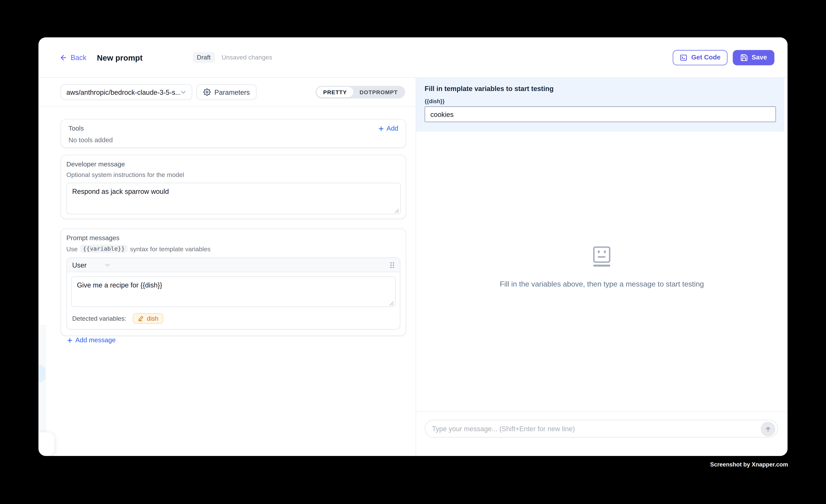 The image size is (826, 504). What do you see at coordinates (388, 128) in the screenshot?
I see `add-tool-button: Add` at bounding box center [388, 128].